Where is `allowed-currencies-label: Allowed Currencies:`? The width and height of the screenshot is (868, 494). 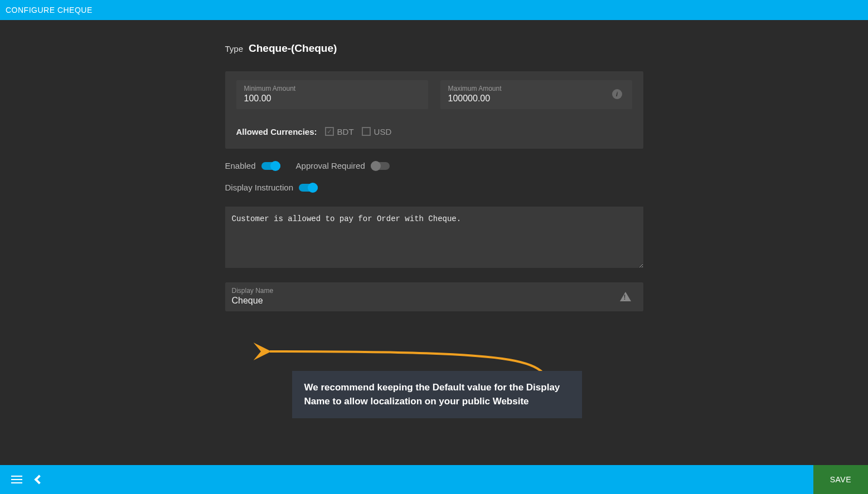
allowed-currencies-label: Allowed Currencies: is located at coordinates (277, 131).